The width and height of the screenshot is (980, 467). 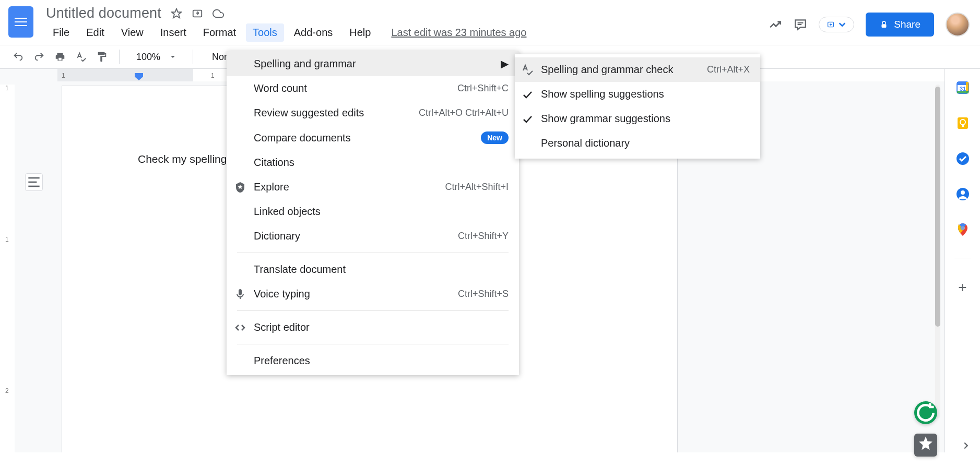 What do you see at coordinates (926, 429) in the screenshot?
I see `floating-buttons` at bounding box center [926, 429].